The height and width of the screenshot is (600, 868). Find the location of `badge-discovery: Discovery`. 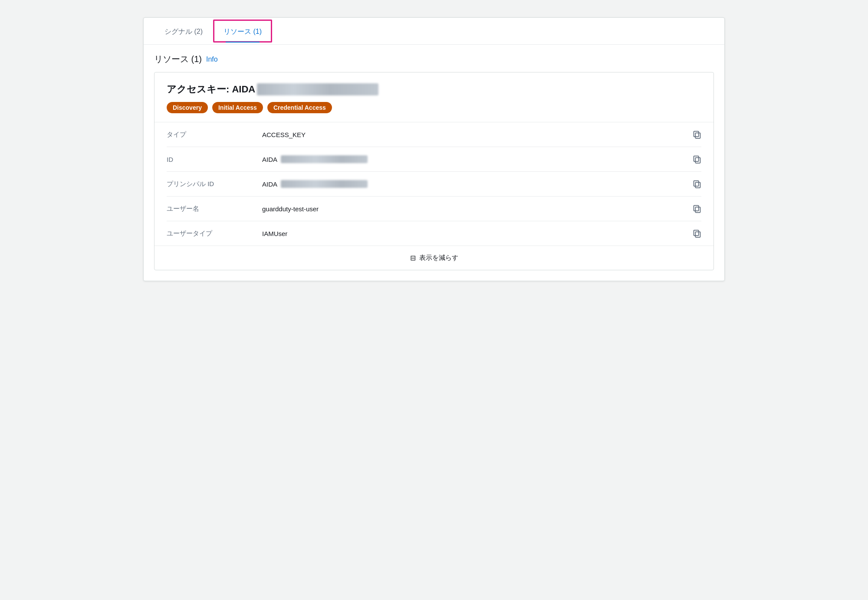

badge-discovery: Discovery is located at coordinates (187, 108).